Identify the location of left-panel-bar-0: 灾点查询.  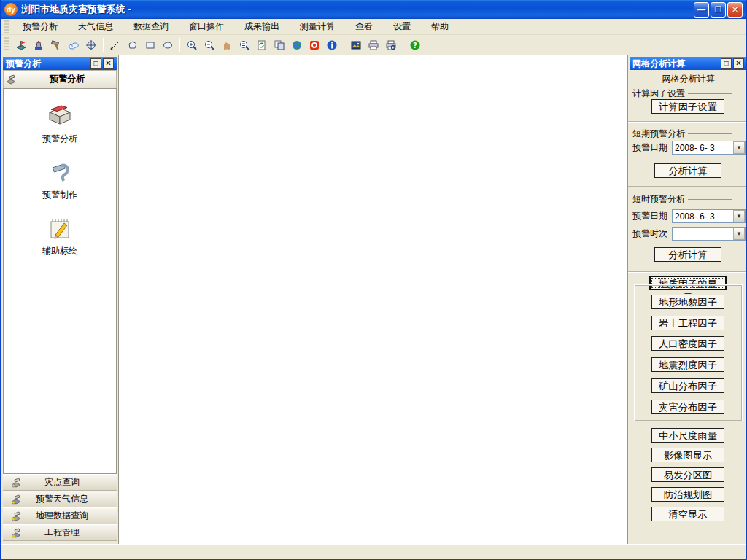
(60, 483).